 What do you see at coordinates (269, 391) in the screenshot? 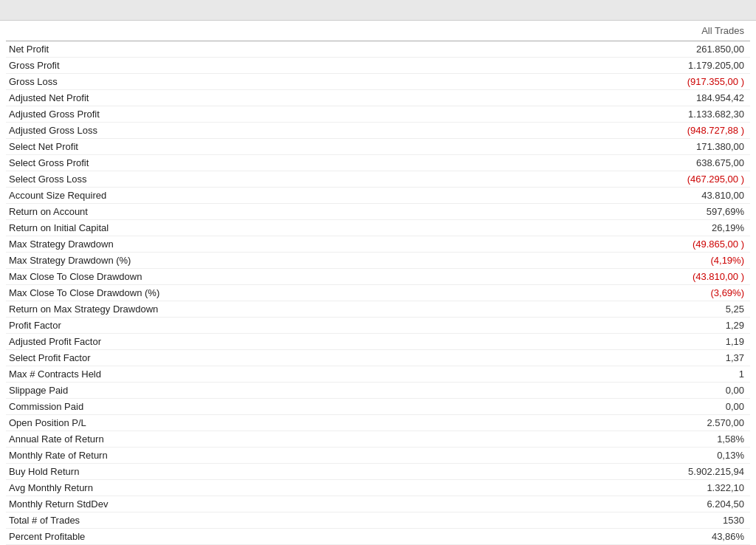
I see `row-label: Slippage Paid` at bounding box center [269, 391].